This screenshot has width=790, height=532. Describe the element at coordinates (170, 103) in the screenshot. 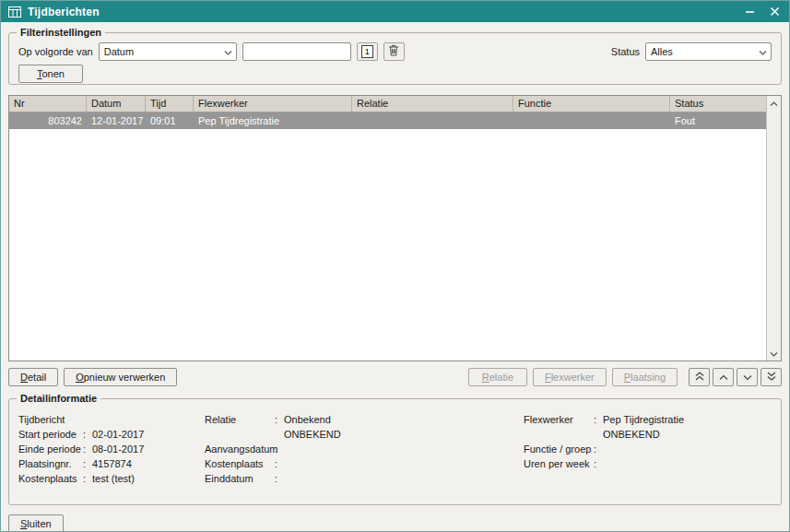

I see `column-header-tijd: Tijd` at that location.